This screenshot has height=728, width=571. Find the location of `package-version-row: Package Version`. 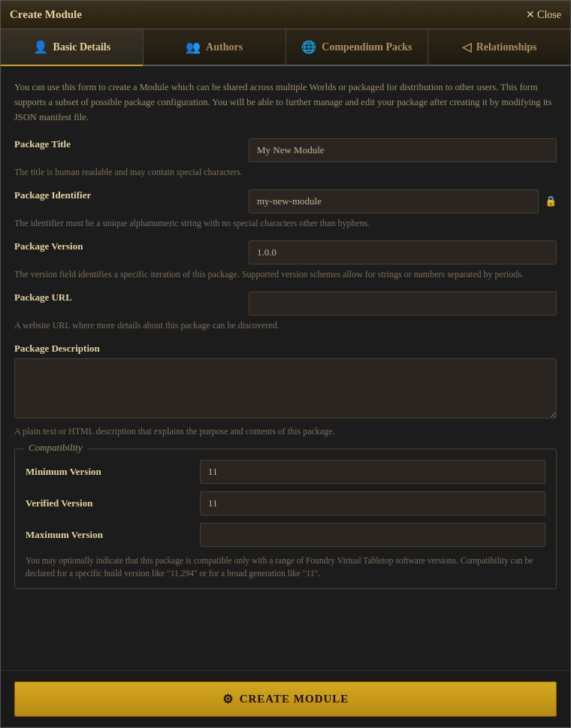

package-version-row: Package Version is located at coordinates (286, 252).